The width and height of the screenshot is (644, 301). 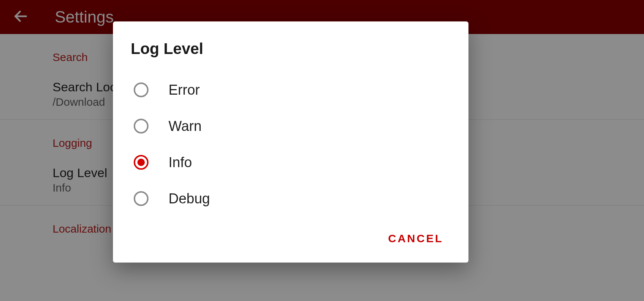 What do you see at coordinates (180, 163) in the screenshot?
I see `radio-label: Info` at bounding box center [180, 163].